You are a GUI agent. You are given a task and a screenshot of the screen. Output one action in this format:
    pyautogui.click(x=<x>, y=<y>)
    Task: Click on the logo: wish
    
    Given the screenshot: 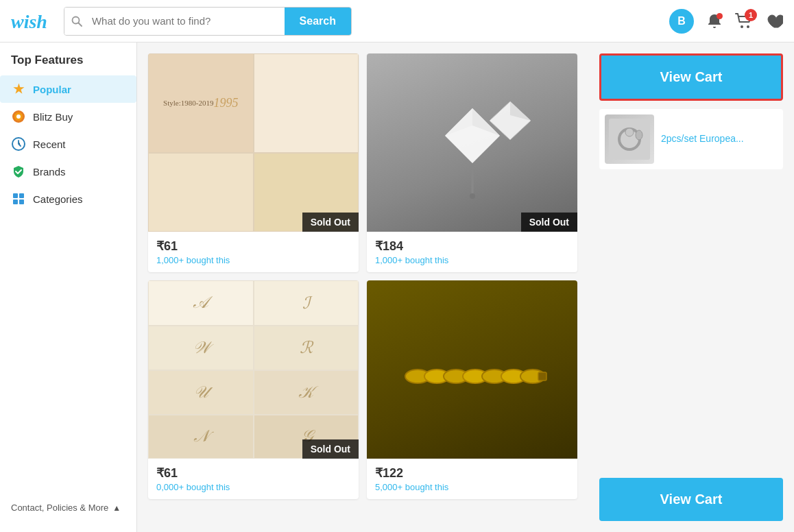 What is the action you would take?
    pyautogui.click(x=29, y=21)
    